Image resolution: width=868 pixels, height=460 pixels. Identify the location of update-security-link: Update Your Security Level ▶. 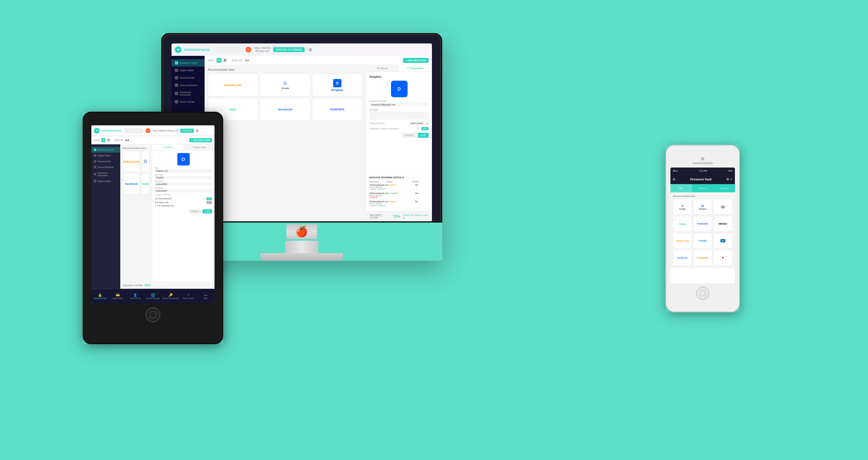
(416, 216).